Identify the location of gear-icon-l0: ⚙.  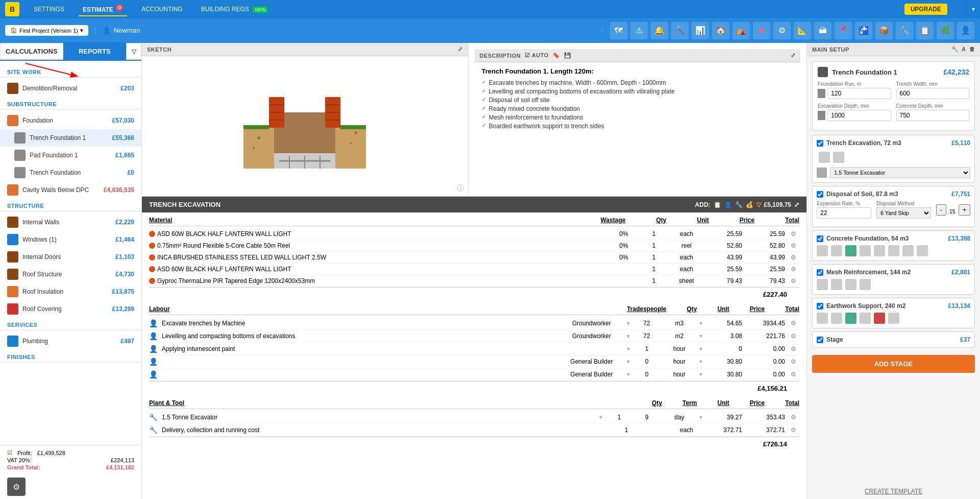
(793, 323).